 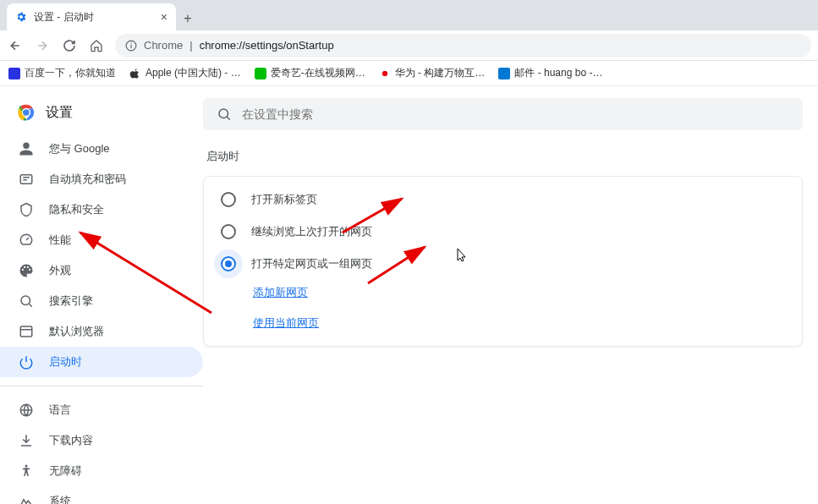 What do you see at coordinates (102, 362) in the screenshot?
I see `sidebar-item-power: 启动时` at bounding box center [102, 362].